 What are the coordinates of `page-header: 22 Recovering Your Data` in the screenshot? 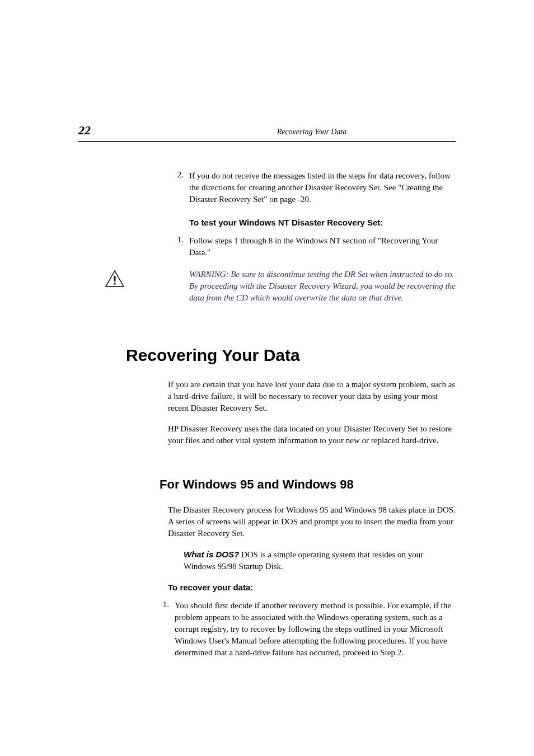 It's located at (267, 133).